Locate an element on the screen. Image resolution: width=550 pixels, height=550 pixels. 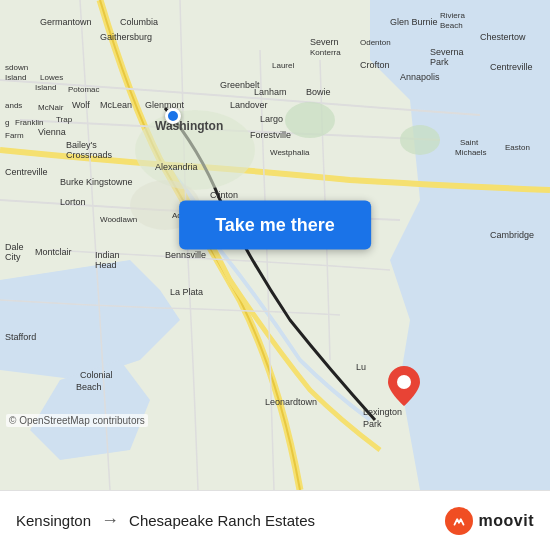
svg-text: Severna is located at coordinates (447, 52).